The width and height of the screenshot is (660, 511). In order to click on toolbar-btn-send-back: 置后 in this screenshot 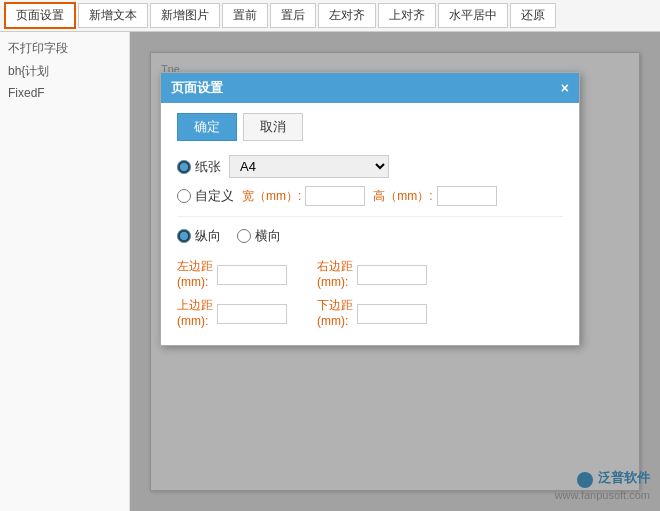, I will do `click(293, 16)`.